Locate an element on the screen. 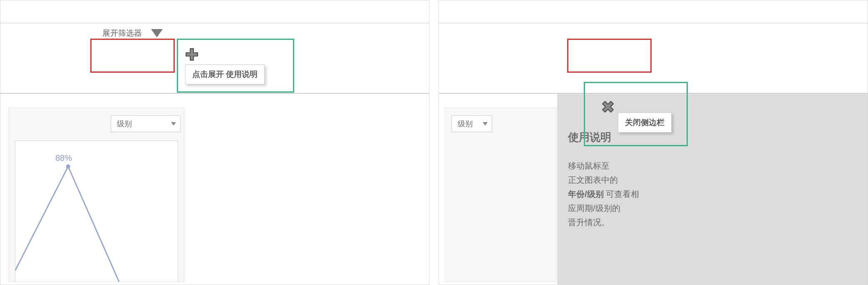 The height and width of the screenshot is (285, 868). close-sidebar-tooltip: 关闭侧边栏 is located at coordinates (645, 123).